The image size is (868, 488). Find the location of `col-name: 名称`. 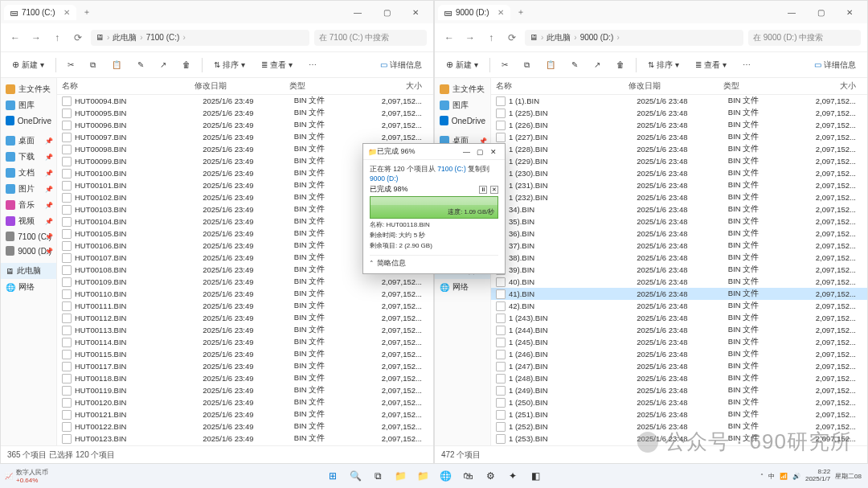

col-name: 名称 is located at coordinates (563, 86).